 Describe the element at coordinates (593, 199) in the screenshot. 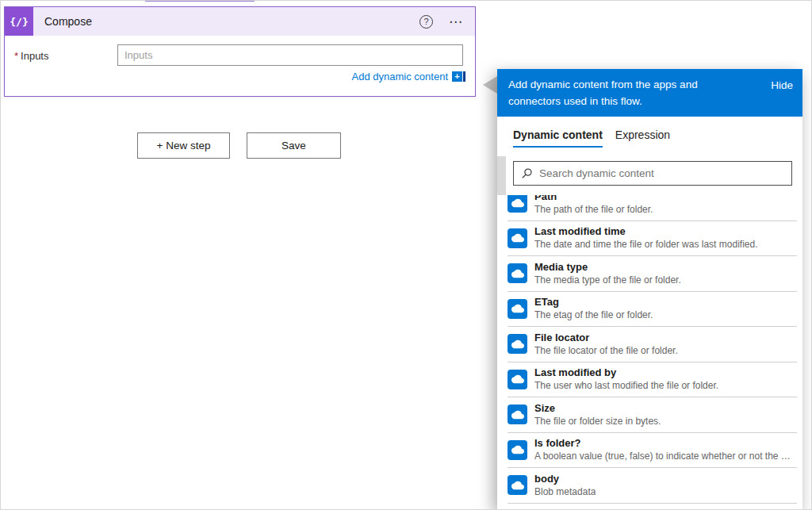

I see `item-title: Path` at that location.